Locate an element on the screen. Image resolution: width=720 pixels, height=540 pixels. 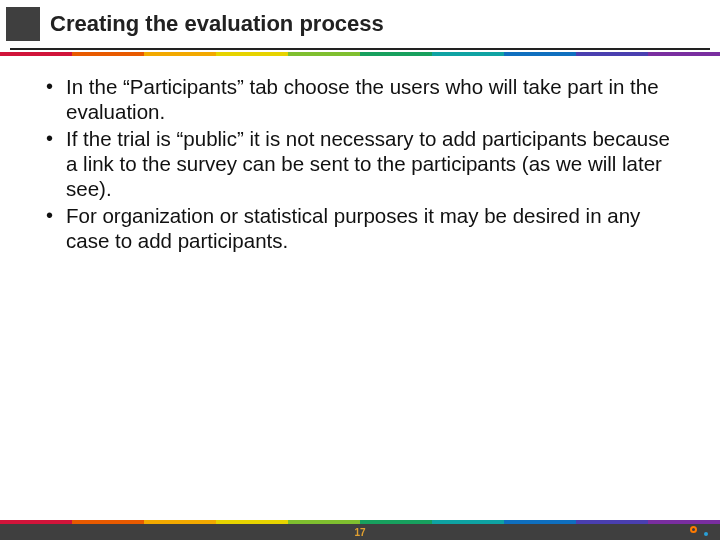
footer-strip: 17 is located at coordinates (360, 532).